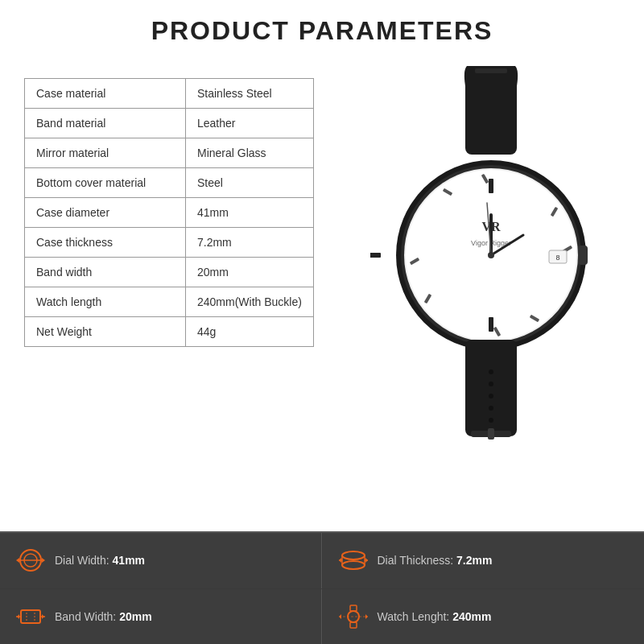 Image resolution: width=644 pixels, height=644 pixels. Describe the element at coordinates (169, 213) in the screenshot. I see `table-row: Case diameter 41mm` at that location.